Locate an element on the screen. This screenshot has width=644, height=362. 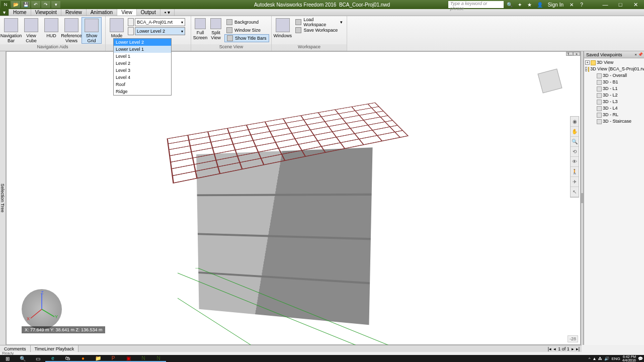
navigation-bar-button: Navigation Bar is located at coordinates (11, 30).